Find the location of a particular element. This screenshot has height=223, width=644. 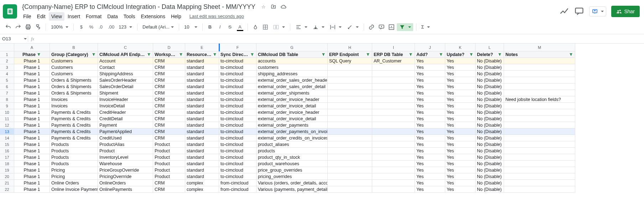

cell-C18: Warehouse is located at coordinates (125, 164).